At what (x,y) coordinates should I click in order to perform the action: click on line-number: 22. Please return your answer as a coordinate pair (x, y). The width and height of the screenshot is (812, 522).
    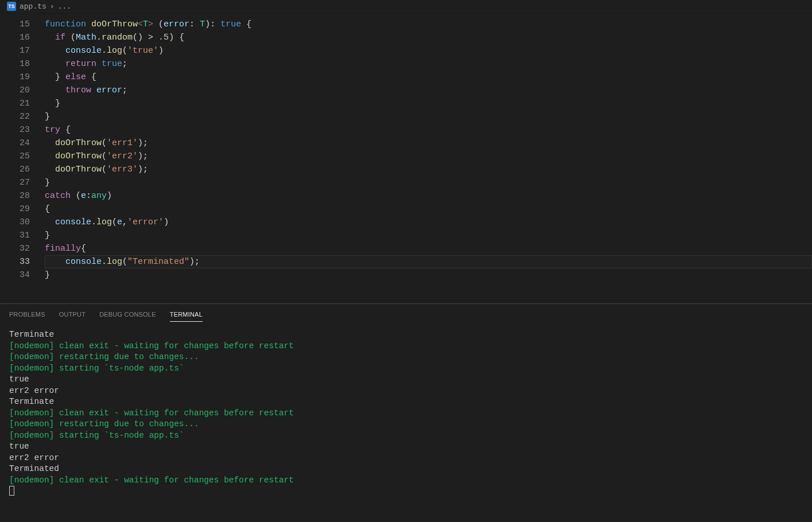
    Looking at the image, I should click on (15, 117).